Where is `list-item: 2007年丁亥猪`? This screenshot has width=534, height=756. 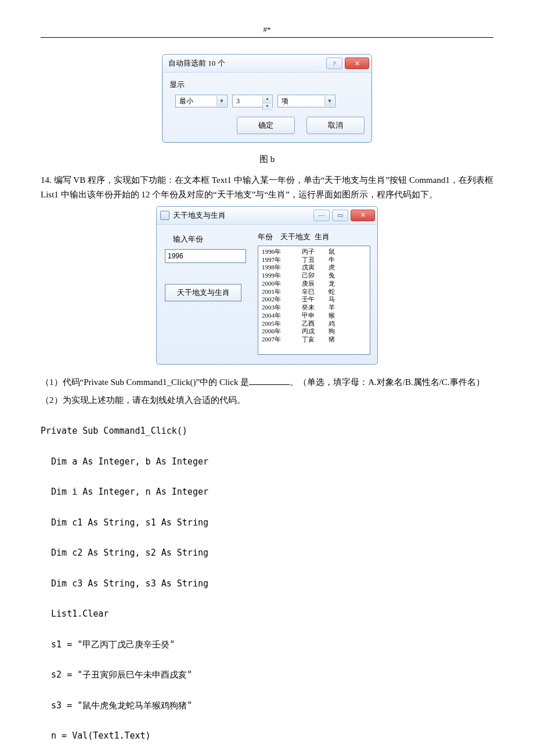 list-item: 2007年丁亥猪 is located at coordinates (314, 340).